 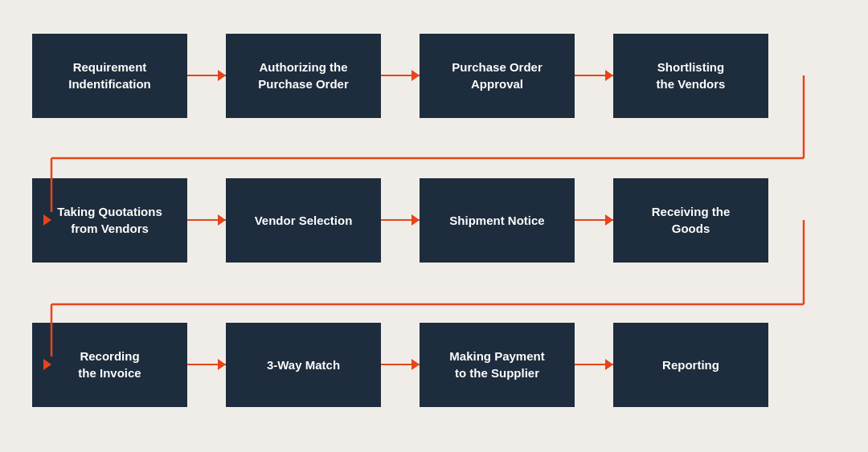 What do you see at coordinates (497, 364) in the screenshot?
I see `box-making-payment: Making Paymentto the Supplier` at bounding box center [497, 364].